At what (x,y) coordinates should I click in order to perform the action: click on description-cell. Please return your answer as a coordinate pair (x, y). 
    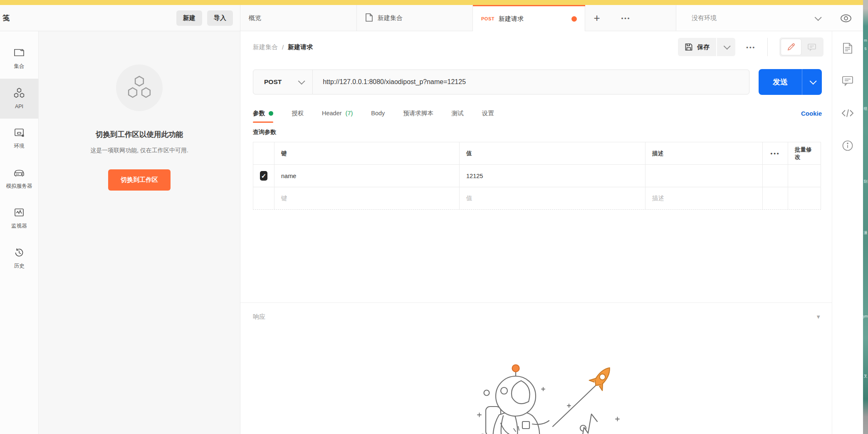
    Looking at the image, I should click on (704, 176).